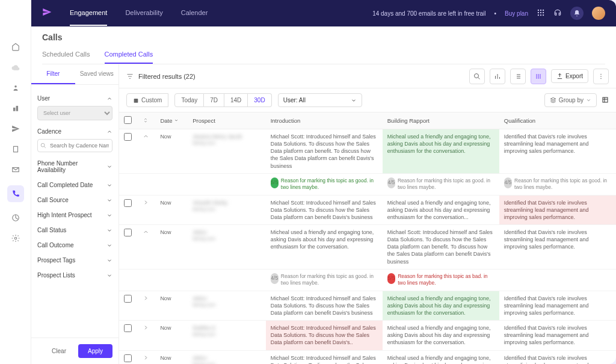 The image size is (616, 364). Describe the element at coordinates (195, 13) in the screenshot. I see `nav-calendar: Calender` at that location.